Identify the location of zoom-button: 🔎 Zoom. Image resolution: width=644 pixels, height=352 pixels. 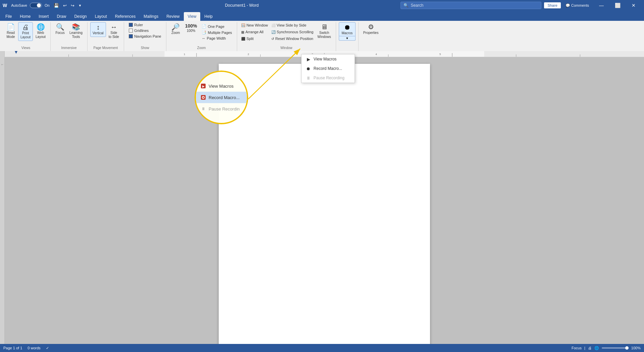
(176, 29).